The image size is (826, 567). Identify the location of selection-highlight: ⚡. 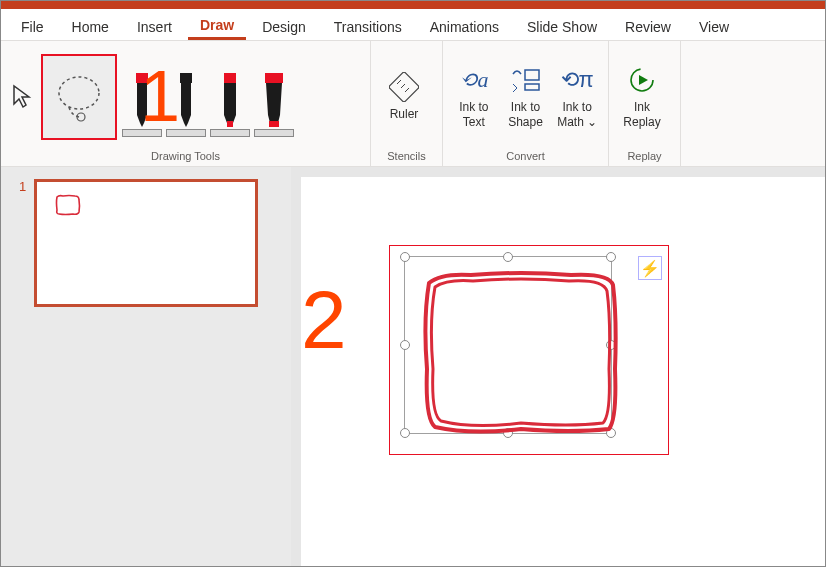
(529, 350).